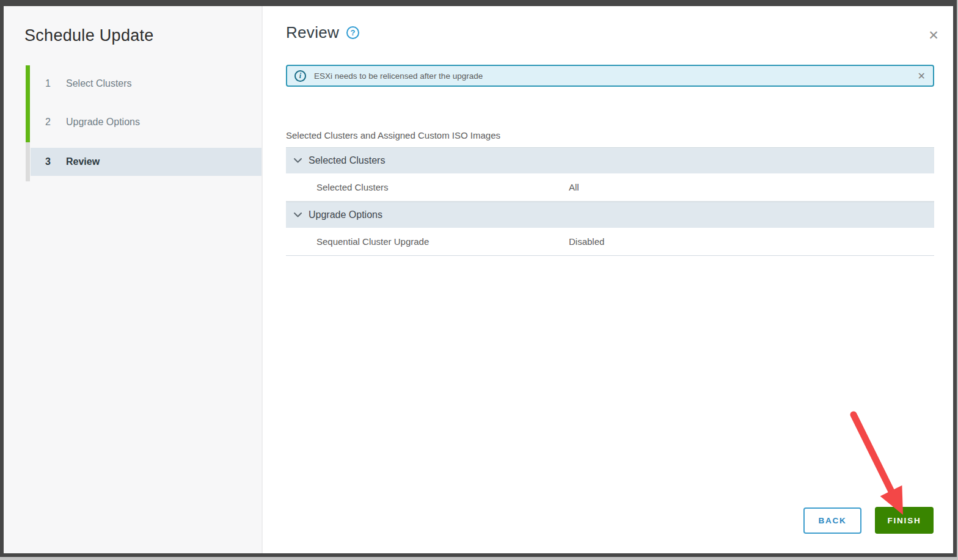 Image resolution: width=958 pixels, height=560 pixels. What do you see at coordinates (610, 242) in the screenshot?
I see `table-row: Sequential Cluster Upgrade Disabled` at bounding box center [610, 242].